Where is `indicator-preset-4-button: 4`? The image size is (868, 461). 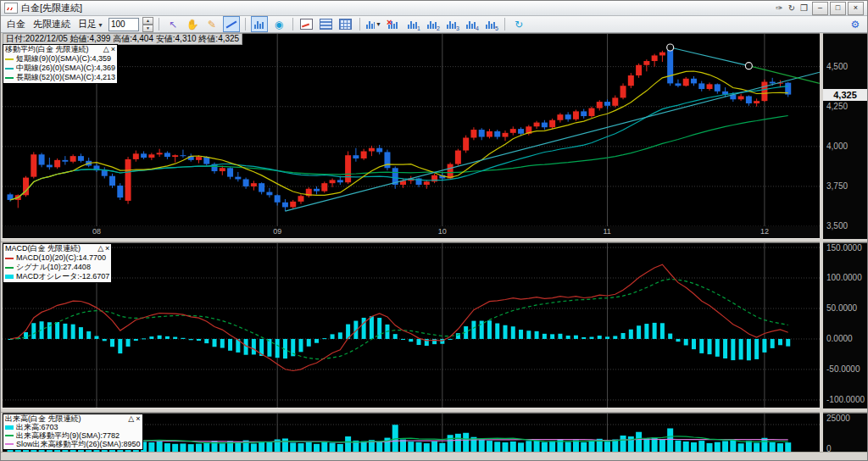
indicator-preset-4-button: 4 is located at coordinates (471, 24).